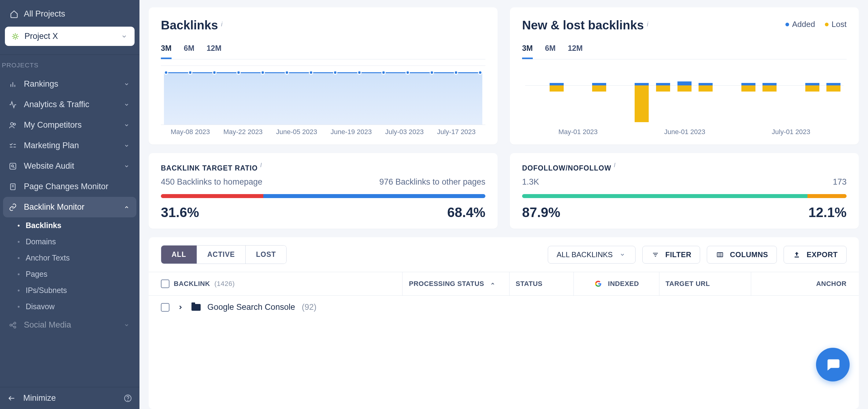 Image resolution: width=868 pixels, height=409 pixels. What do you see at coordinates (688, 284) in the screenshot?
I see `col-target: TARGET URL` at bounding box center [688, 284].